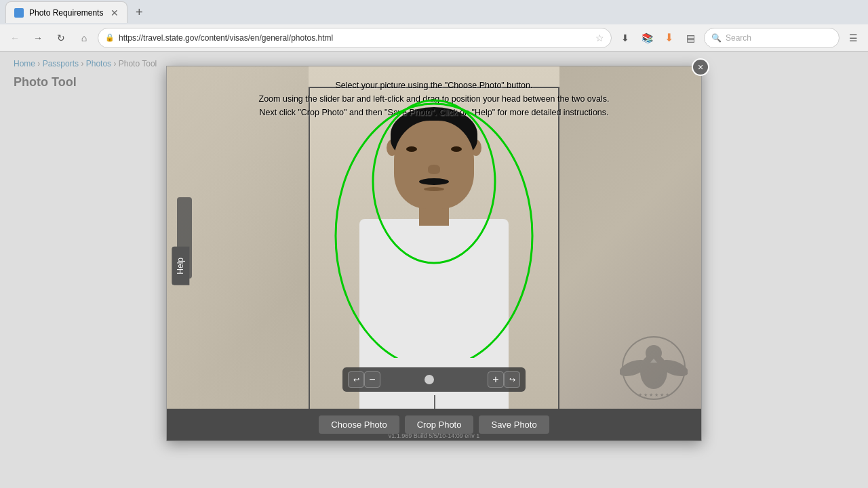  I want to click on tab-title: Photo Requirements, so click(66, 13).